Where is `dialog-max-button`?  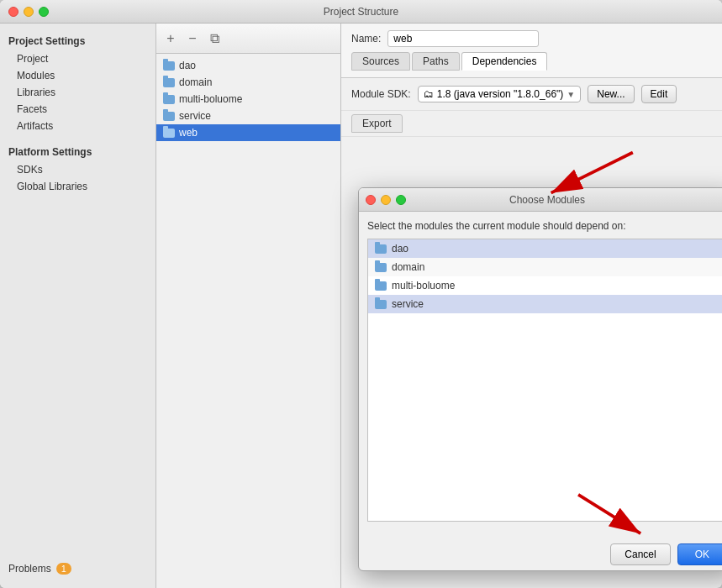
dialog-max-button is located at coordinates (401, 200).